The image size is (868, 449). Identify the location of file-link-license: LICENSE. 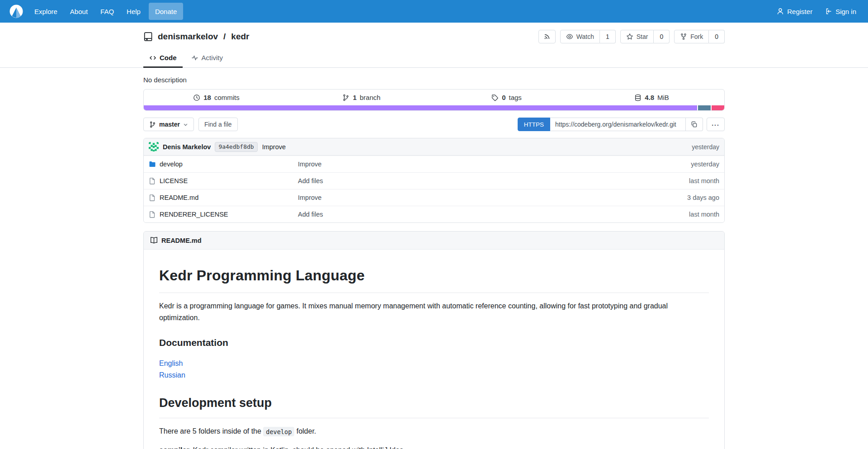
(223, 181).